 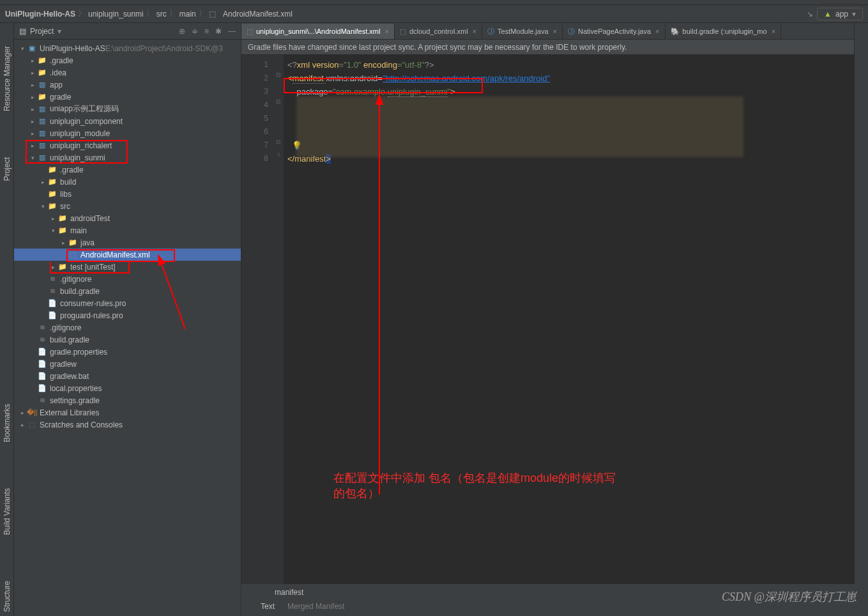 I want to click on tree-item: 📄gradlew.bat, so click(x=128, y=376).